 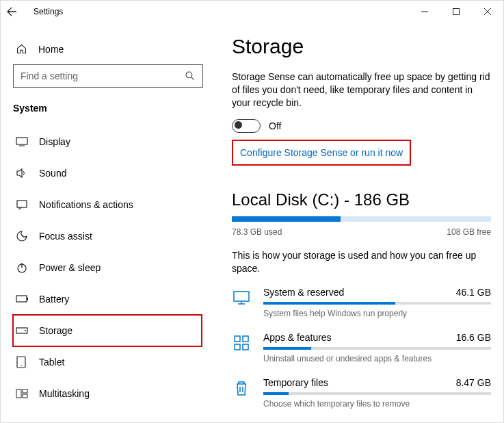 What do you see at coordinates (49, 76) in the screenshot?
I see `search-placeholder: Find a setting` at bounding box center [49, 76].